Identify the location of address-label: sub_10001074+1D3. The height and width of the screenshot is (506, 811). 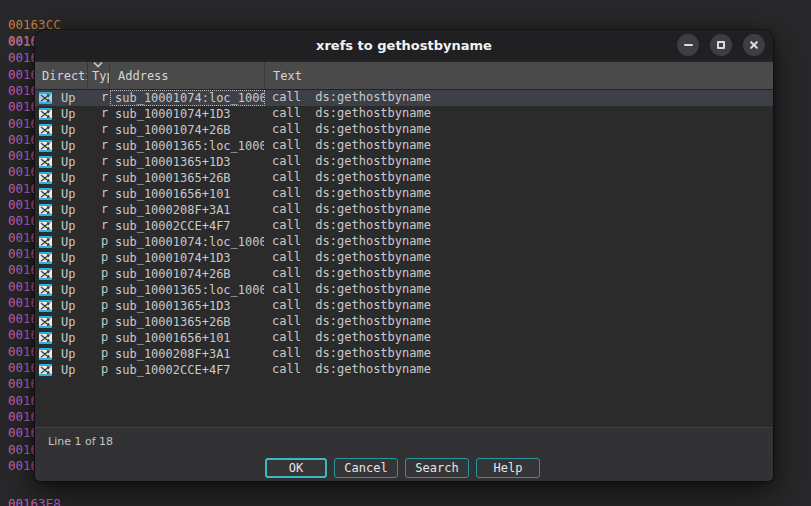
(188, 258).